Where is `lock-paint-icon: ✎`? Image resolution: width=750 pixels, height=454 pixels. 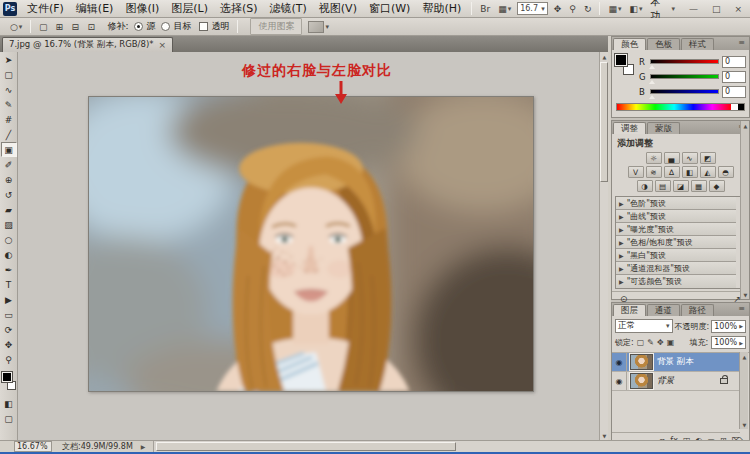
lock-paint-icon: ✎ is located at coordinates (650, 342).